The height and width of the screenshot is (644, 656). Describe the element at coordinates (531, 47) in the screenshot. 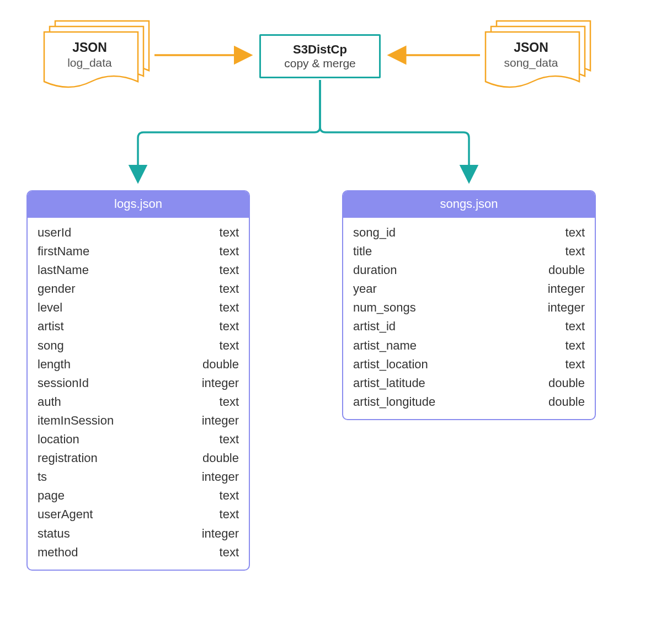

I see `source-right-title: JSON` at that location.